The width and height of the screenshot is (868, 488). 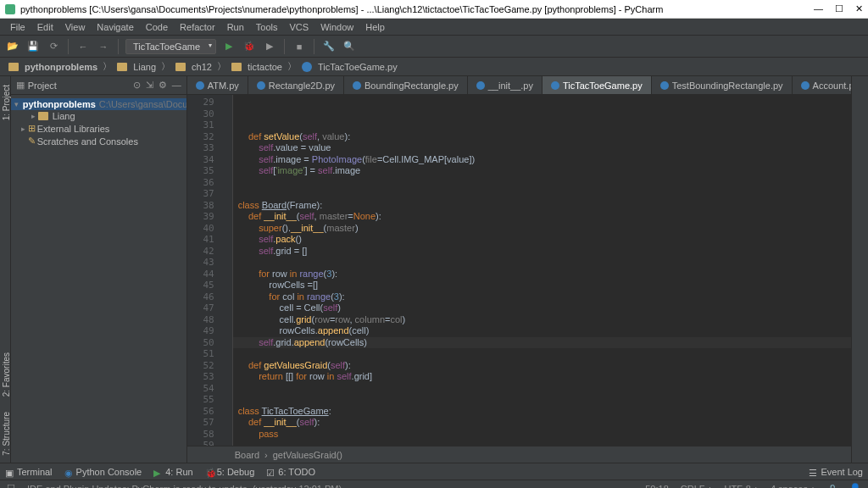 I want to click on editor-tab: TestBoundingRectangle.py, so click(x=722, y=85).